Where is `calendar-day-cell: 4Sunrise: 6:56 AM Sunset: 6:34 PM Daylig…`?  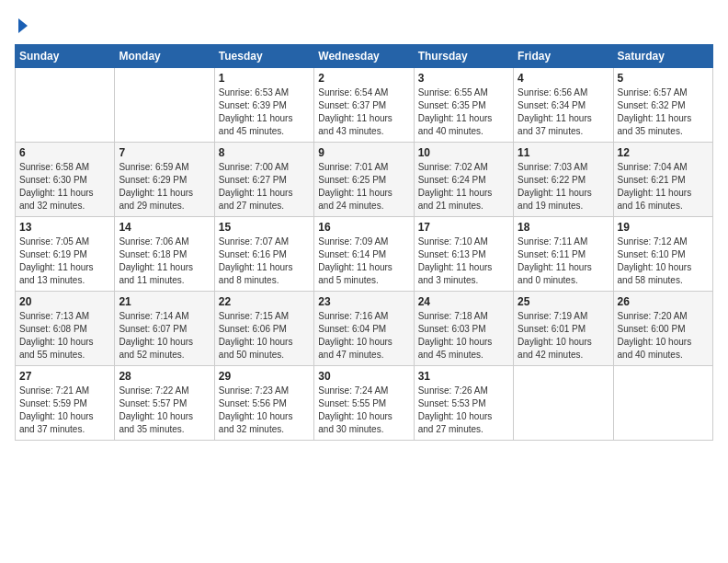 calendar-day-cell: 4Sunrise: 6:56 AM Sunset: 6:34 PM Daylig… is located at coordinates (563, 105).